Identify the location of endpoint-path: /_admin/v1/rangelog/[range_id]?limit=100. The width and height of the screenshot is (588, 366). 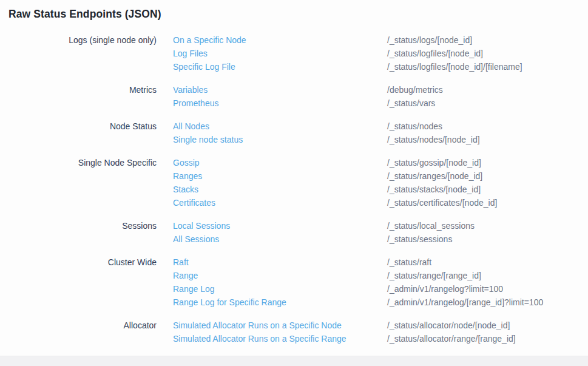
(488, 302).